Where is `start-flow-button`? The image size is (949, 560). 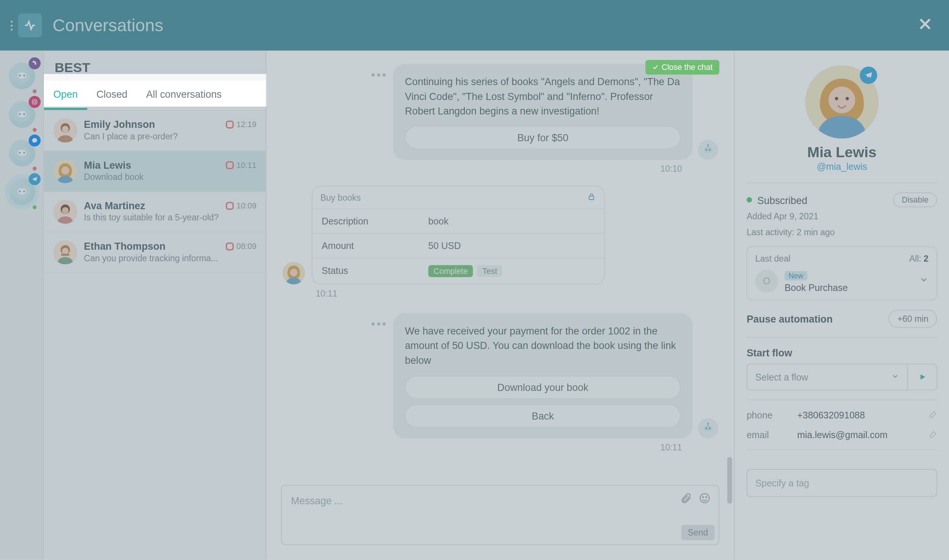 start-flow-button is located at coordinates (922, 377).